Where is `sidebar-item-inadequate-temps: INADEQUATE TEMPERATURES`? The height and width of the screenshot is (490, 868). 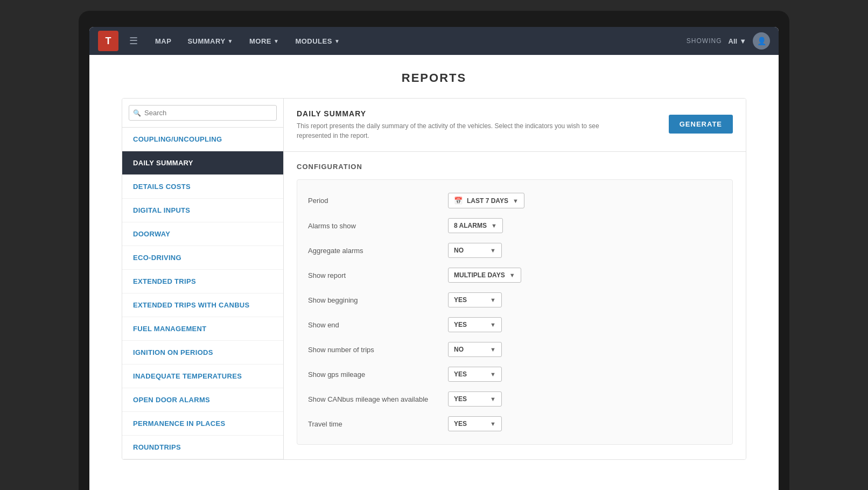 sidebar-item-inadequate-temps: INADEQUATE TEMPERATURES is located at coordinates (202, 376).